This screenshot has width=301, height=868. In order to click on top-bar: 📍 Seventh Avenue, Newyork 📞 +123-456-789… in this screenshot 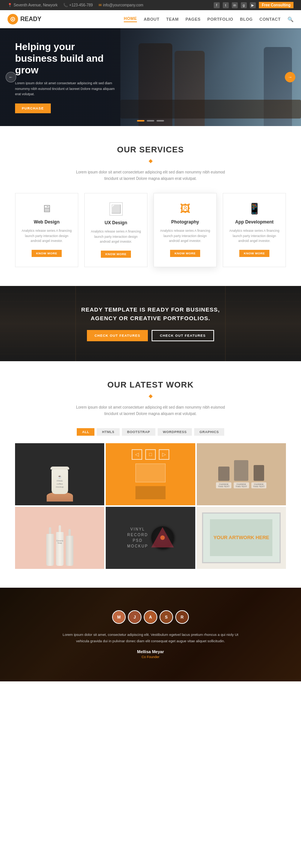, I will do `click(150, 5)`.